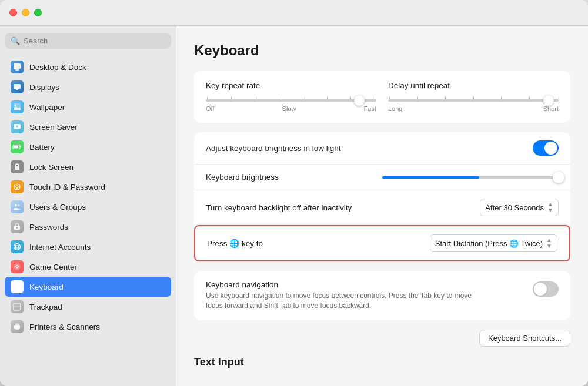  What do you see at coordinates (347, 284) in the screenshot?
I see `keyboard-nav-label: Keyboard navigation` at bounding box center [347, 284].